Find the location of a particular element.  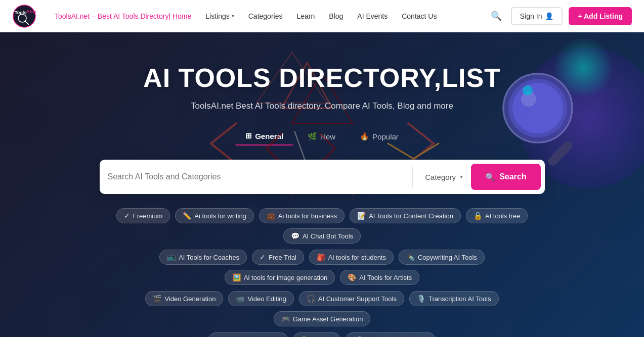

logo: Tools AI .net is located at coordinates (25, 16).